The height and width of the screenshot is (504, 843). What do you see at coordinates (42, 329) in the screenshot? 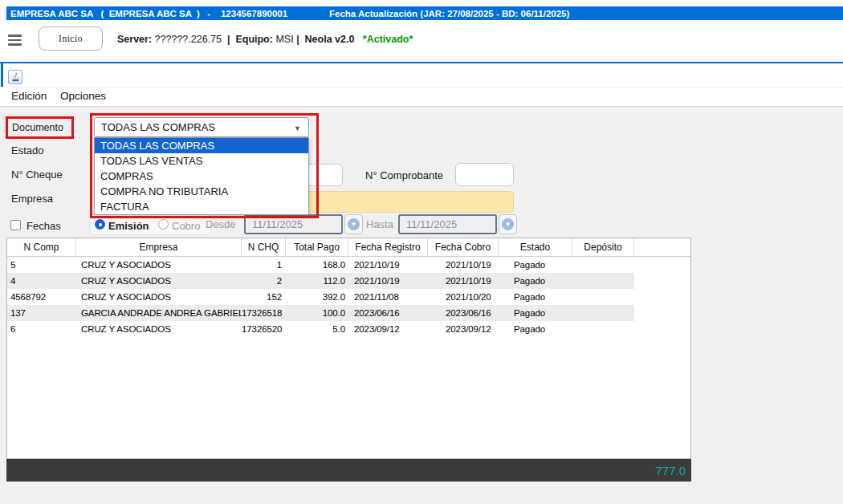
I see `table-cell: 6` at bounding box center [42, 329].